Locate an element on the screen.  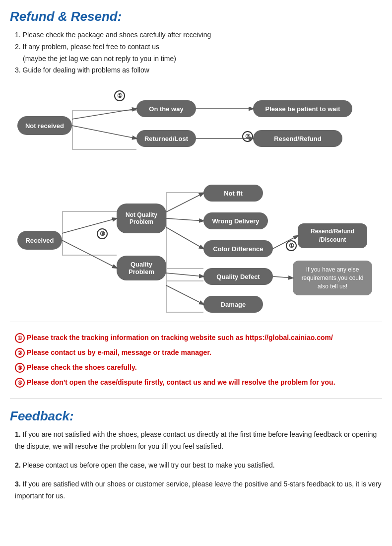
circle-2-top: ② is located at coordinates (248, 136).